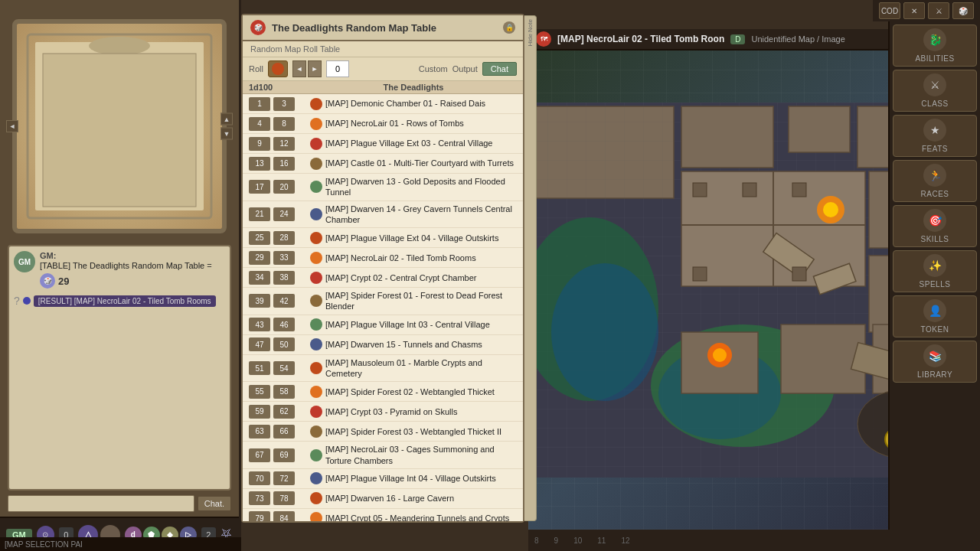 The height and width of the screenshot is (551, 980). I want to click on row-min: 25, so click(260, 238).